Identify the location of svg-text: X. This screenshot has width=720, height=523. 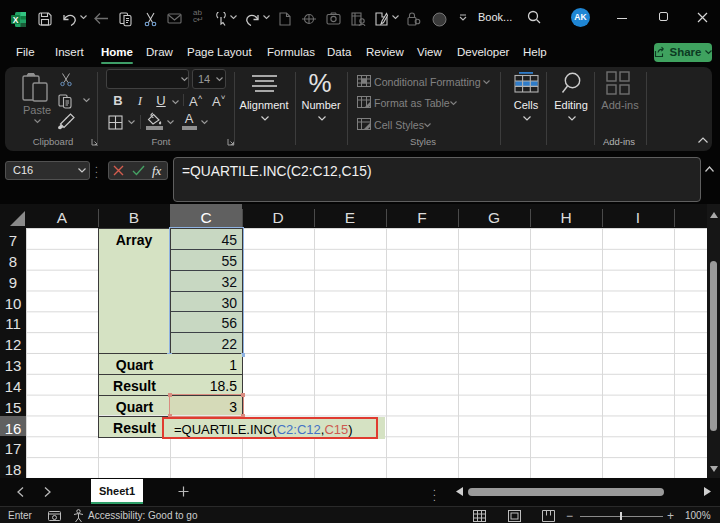
(16, 20).